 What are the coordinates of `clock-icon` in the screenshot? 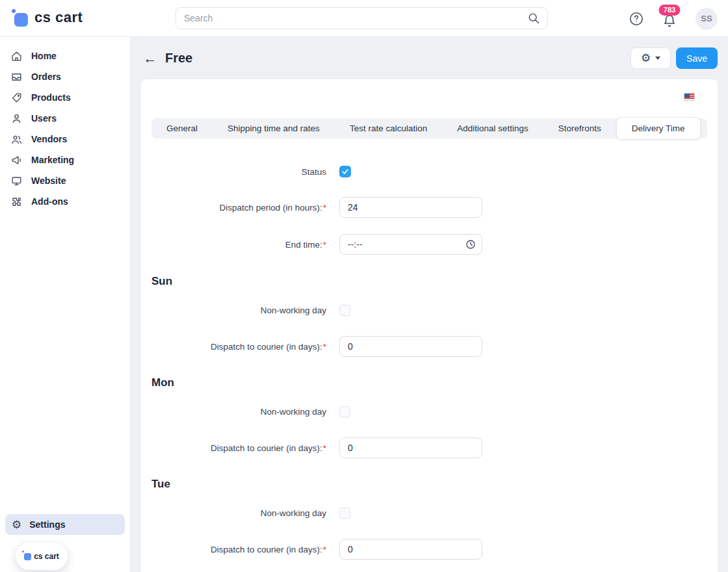 It's located at (471, 244).